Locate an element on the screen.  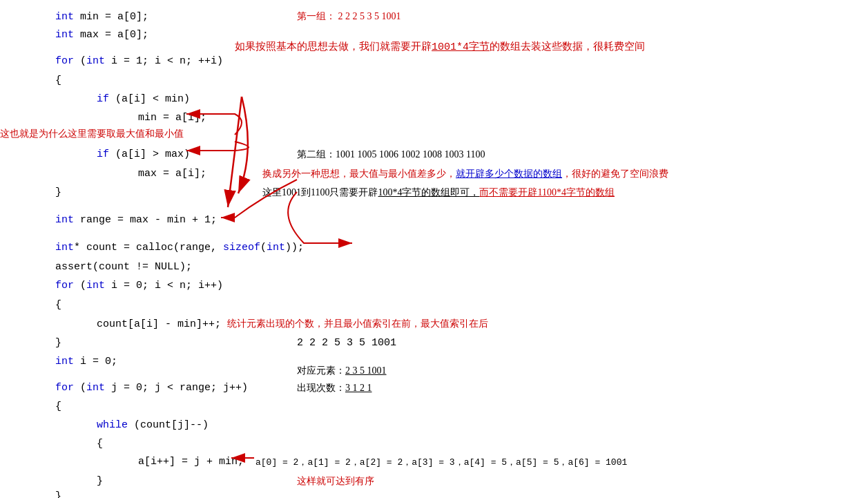
code-line-25: while (count[j]--) is located at coordinates (434, 425).